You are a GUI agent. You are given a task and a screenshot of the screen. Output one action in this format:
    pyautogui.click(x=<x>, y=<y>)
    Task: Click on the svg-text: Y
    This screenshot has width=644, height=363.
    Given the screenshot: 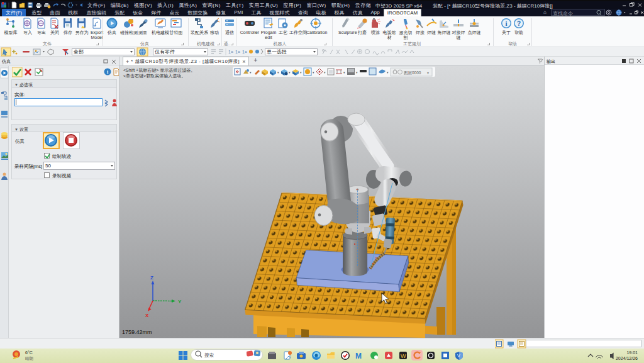 What is the action you would take?
    pyautogui.click(x=180, y=302)
    